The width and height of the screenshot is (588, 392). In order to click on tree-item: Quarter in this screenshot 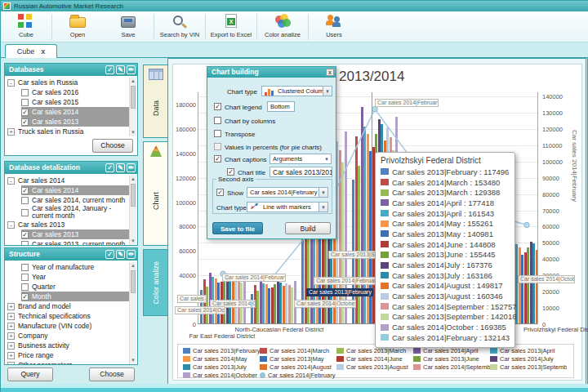, I will do `click(79, 287)`.